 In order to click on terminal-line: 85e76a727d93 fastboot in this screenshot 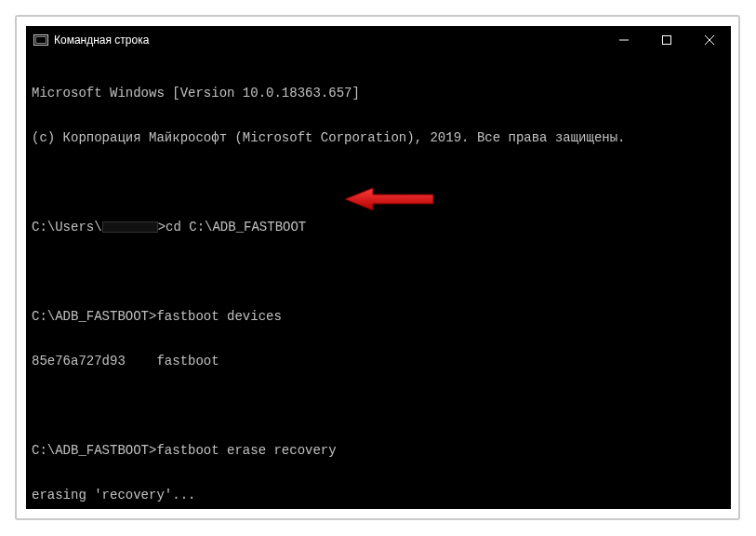, I will do `click(378, 361)`.